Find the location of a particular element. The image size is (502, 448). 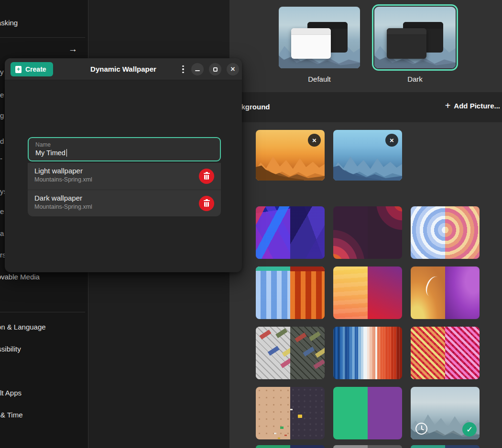

window-mockup-front-light is located at coordinates (311, 43).